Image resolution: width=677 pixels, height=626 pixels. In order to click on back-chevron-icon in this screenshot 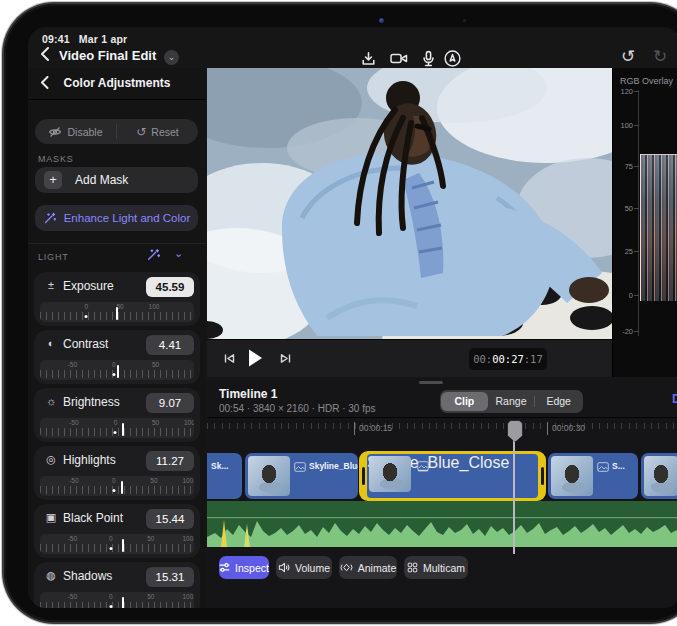, I will do `click(45, 54)`.